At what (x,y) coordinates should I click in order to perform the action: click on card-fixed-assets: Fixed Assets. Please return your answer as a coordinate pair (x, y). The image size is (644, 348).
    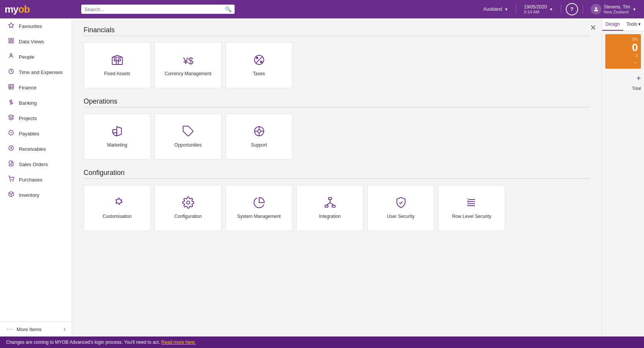
    Looking at the image, I should click on (117, 65).